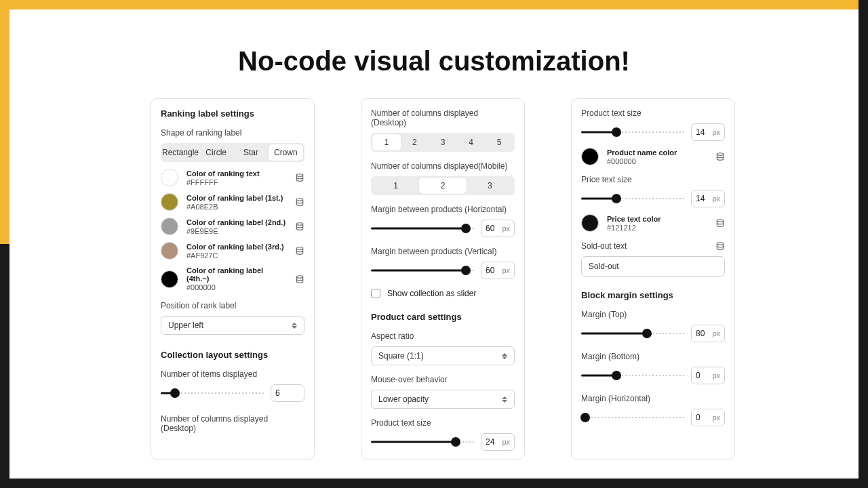 The width and height of the screenshot is (868, 488). What do you see at coordinates (403, 399) in the screenshot?
I see `mouse-value: Lower opacity` at bounding box center [403, 399].